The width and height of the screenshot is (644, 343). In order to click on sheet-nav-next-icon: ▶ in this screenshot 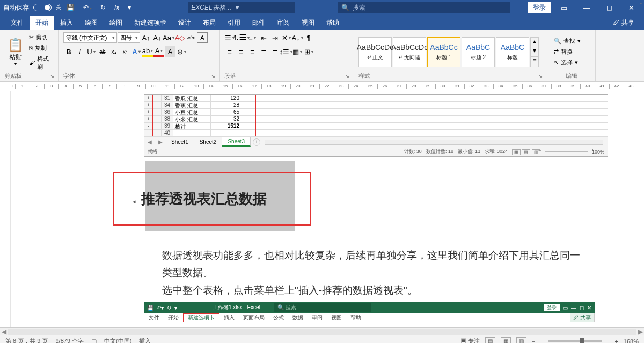, I will do `click(160, 142)`.